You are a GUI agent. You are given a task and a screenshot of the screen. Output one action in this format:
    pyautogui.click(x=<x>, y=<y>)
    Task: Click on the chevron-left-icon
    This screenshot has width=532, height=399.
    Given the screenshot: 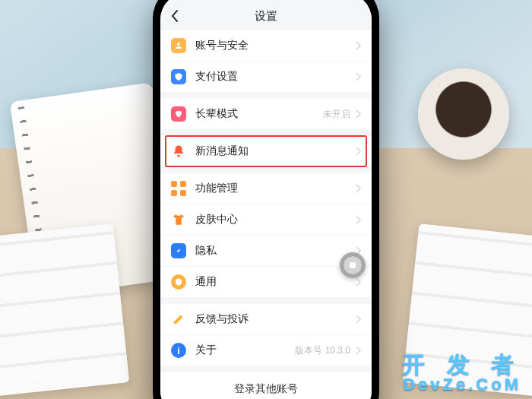 What is the action you would take?
    pyautogui.click(x=175, y=16)
    